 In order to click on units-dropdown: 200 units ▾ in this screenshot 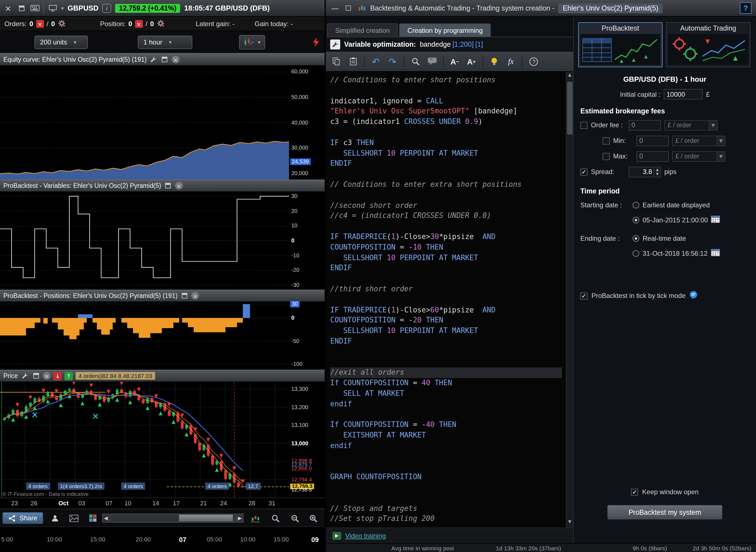, I will do `click(61, 42)`.